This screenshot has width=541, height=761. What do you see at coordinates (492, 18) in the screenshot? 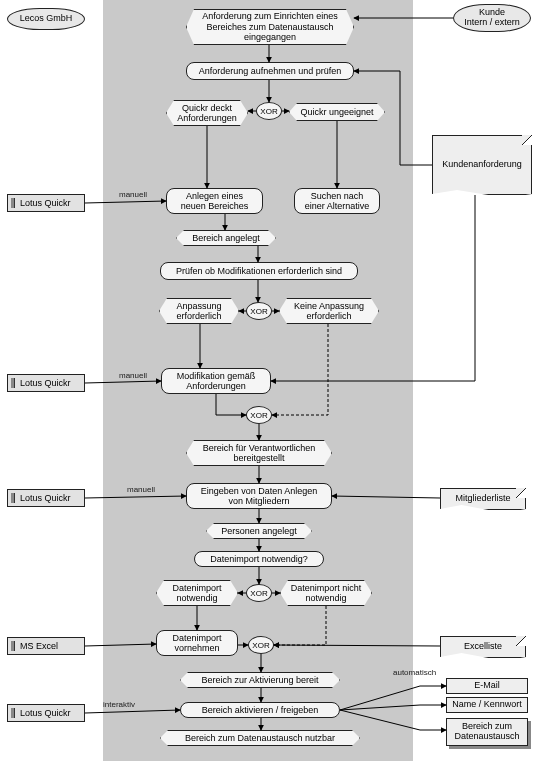
I see `org-kunde: Kunde Intern / extern` at bounding box center [492, 18].